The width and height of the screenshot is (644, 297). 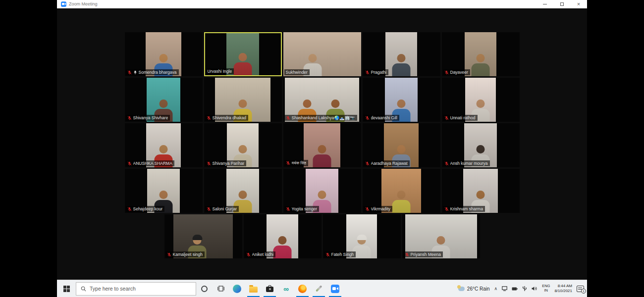 What do you see at coordinates (185, 254) in the screenshot?
I see `participant-name-tag: Kamaljeet singh` at bounding box center [185, 254].